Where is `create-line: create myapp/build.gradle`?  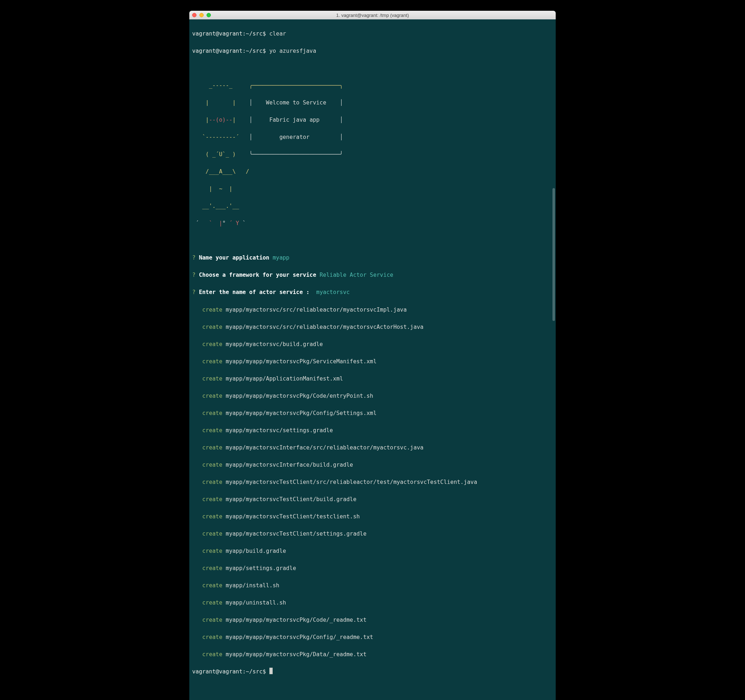
create-line: create myapp/build.gradle is located at coordinates (372, 551).